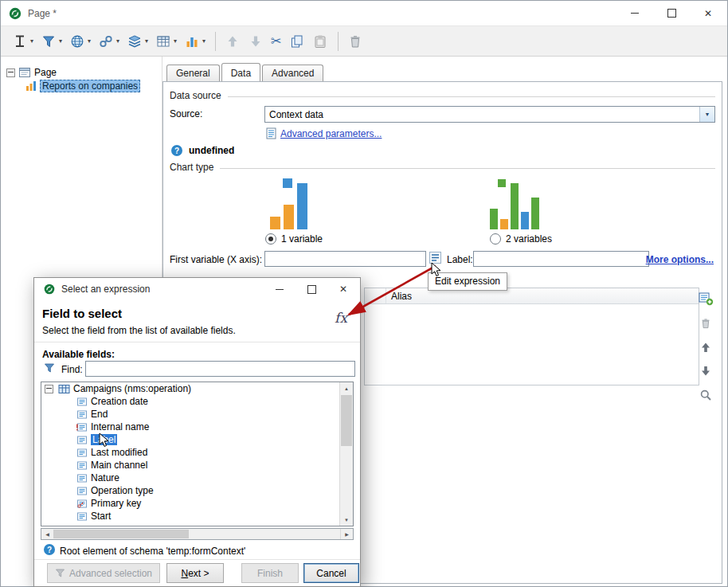 This screenshot has width=728, height=587. I want to click on list-item: Internal name, so click(198, 427).